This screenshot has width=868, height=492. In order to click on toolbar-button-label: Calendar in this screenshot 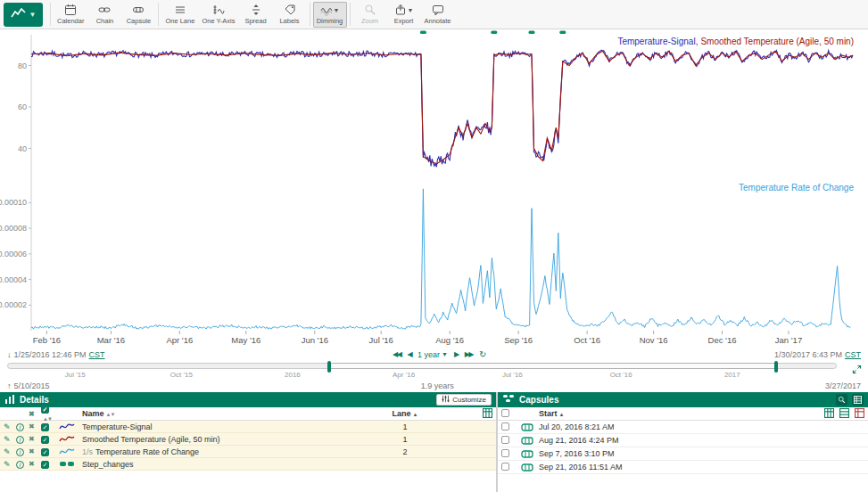, I will do `click(70, 21)`.